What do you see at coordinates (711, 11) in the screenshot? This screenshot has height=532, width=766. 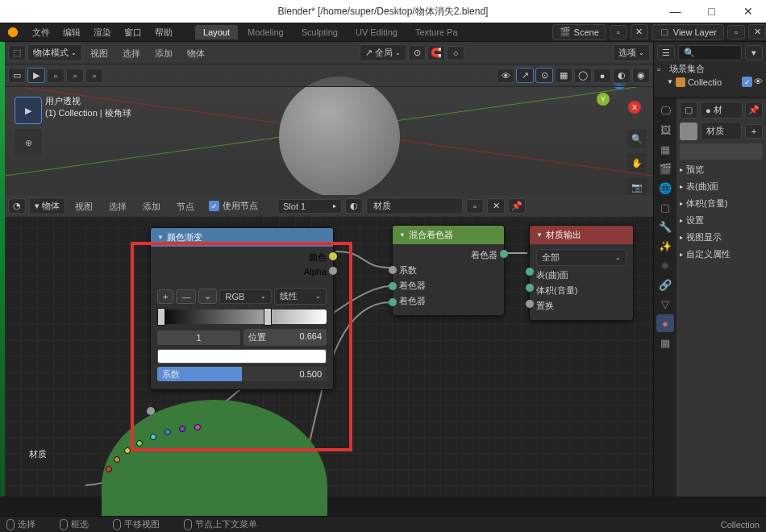 I see `maximize-button: □` at bounding box center [711, 11].